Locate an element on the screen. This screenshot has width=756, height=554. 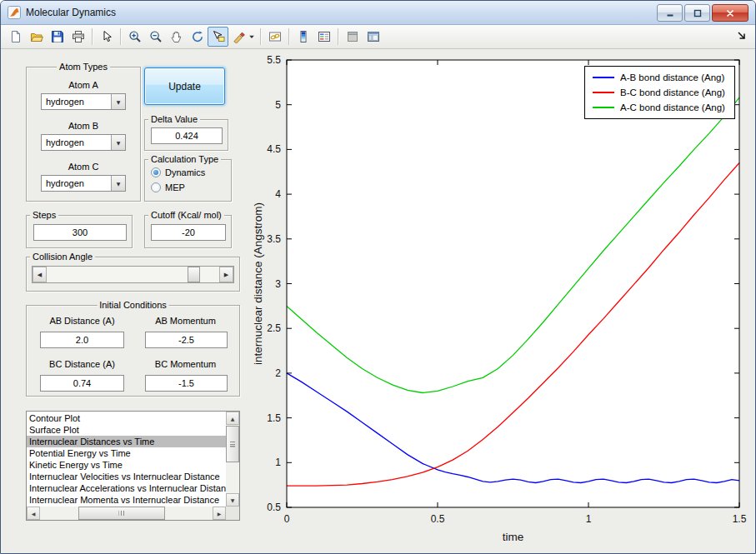
initial-conditions-panel: Initial Conditions AB Distance (A) AB Mo… is located at coordinates (133, 351).